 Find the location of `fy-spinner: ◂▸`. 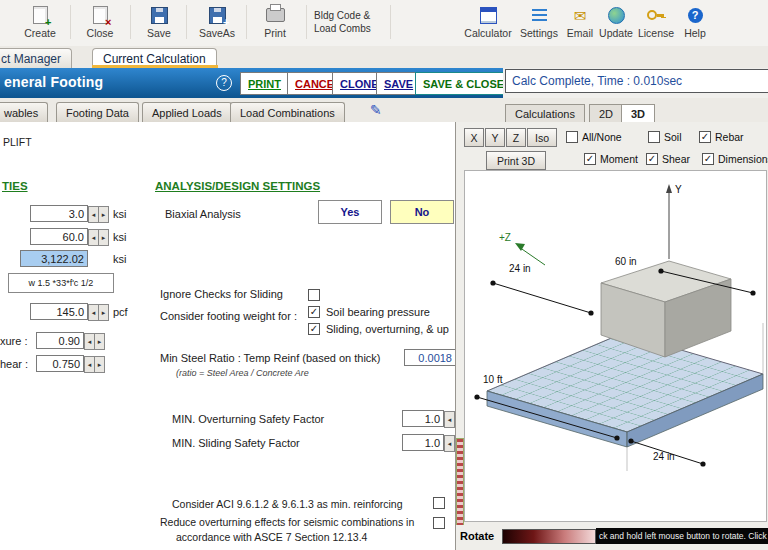

fy-spinner: ◂▸ is located at coordinates (98, 238).